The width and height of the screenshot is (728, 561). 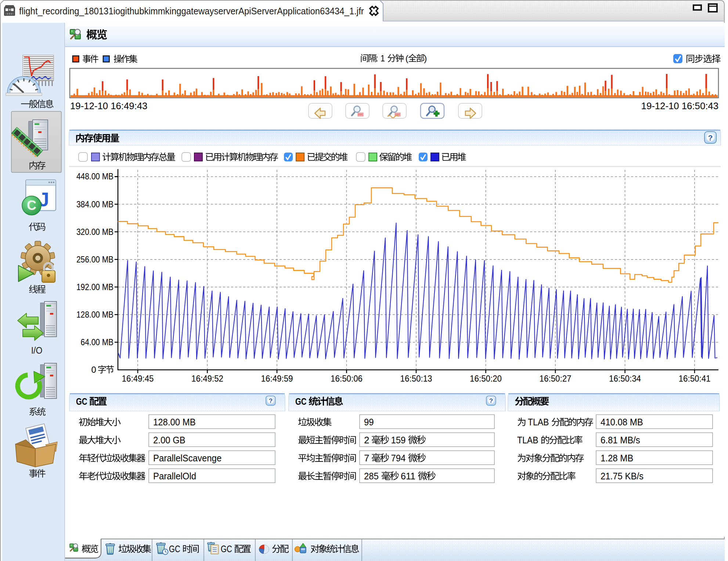 I want to click on svg-text: 99, so click(x=369, y=422).